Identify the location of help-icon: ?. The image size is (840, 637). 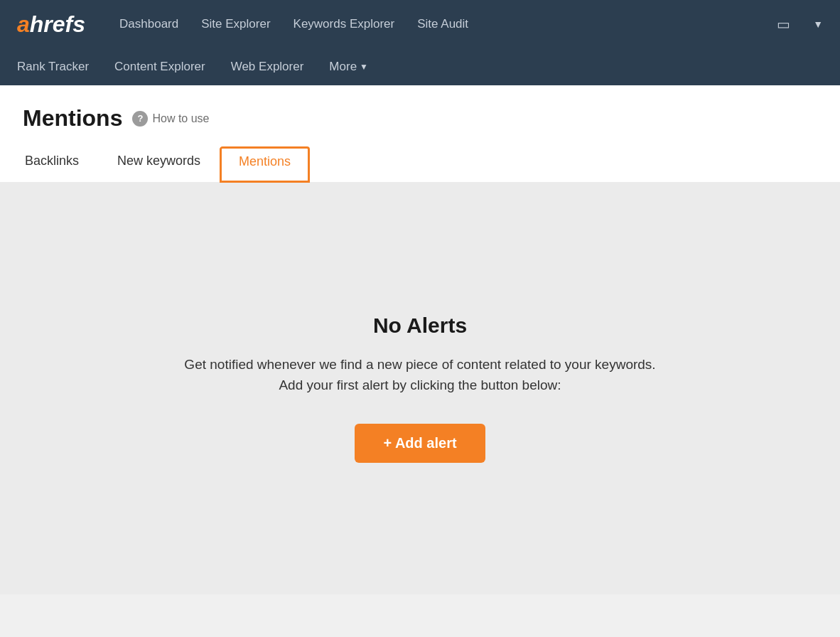
(140, 119).